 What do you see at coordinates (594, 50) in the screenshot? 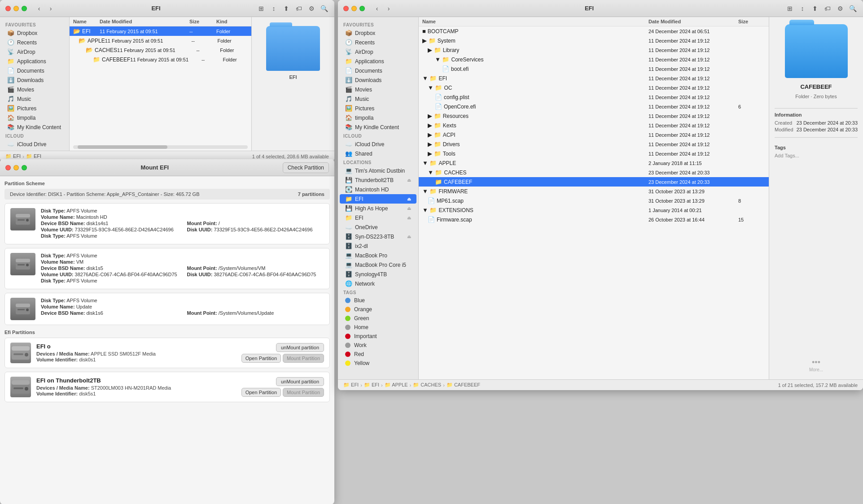
I see `table-row: ▶ 📁 Library 11 December 2024 at 19:12` at bounding box center [594, 50].